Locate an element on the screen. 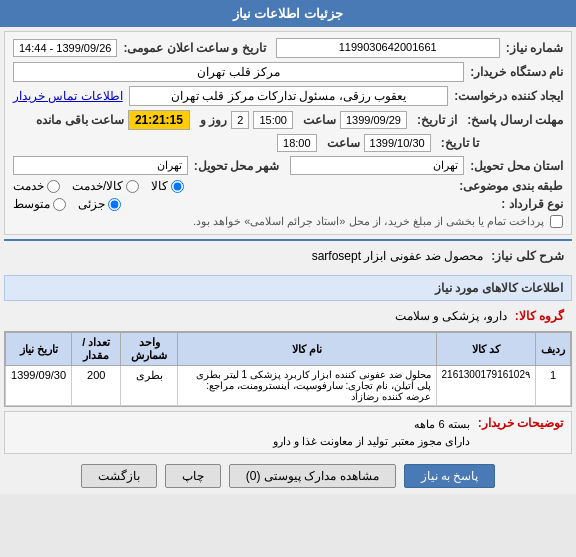 The image size is (576, 557). radio-khedmat: خدمت is located at coordinates (36, 186).